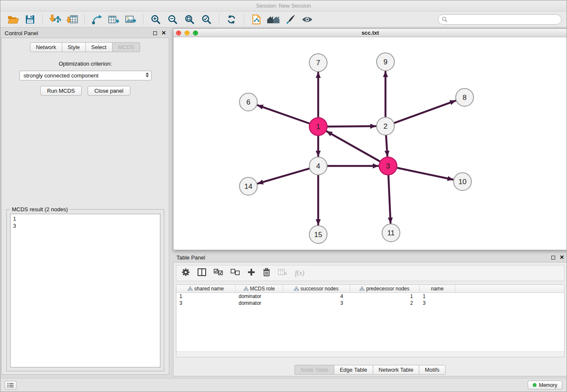  I want to click on export-network-button, so click(97, 19).